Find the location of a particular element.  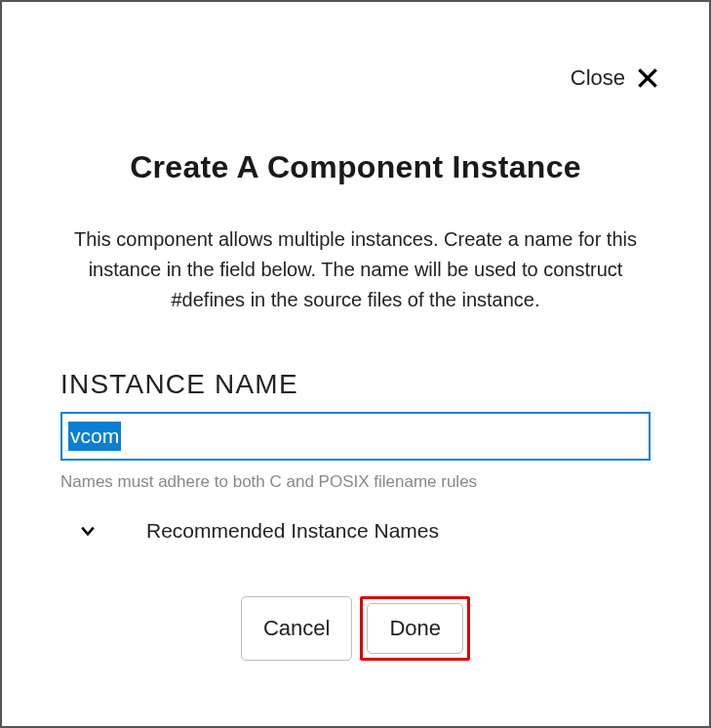

close-label: Close is located at coordinates (598, 78).